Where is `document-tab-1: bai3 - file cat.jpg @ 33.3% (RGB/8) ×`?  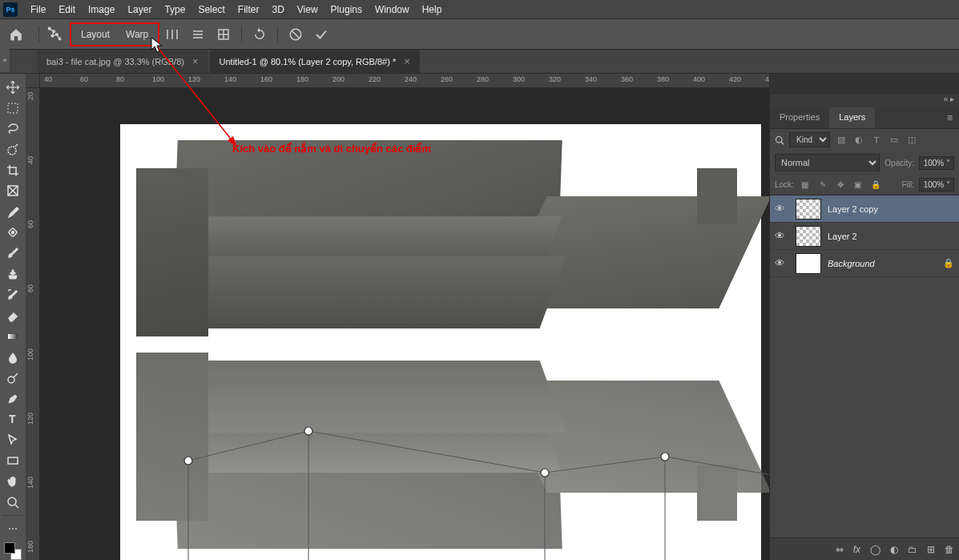
document-tab-1: bai3 - file cat.jpg @ 33.3% (RGB/8) × is located at coordinates (123, 61).